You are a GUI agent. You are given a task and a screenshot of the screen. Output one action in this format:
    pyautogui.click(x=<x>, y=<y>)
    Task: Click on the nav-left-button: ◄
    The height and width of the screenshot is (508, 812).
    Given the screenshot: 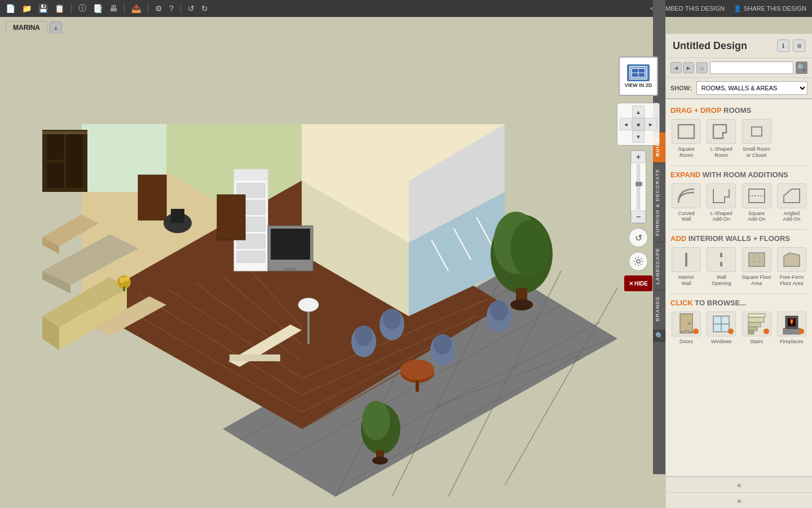 What is the action you would take?
    pyautogui.click(x=626, y=124)
    